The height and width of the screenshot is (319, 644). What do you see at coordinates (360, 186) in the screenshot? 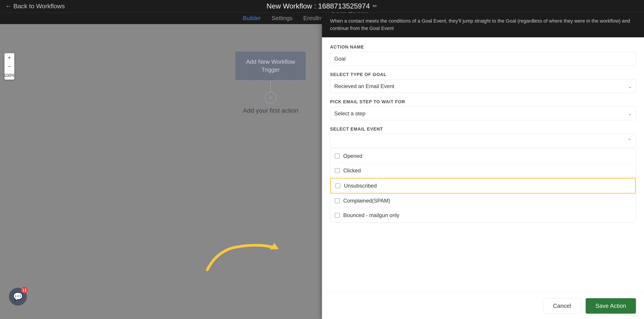
I see `label-unsubscribed: Unsubscribed` at bounding box center [360, 186].